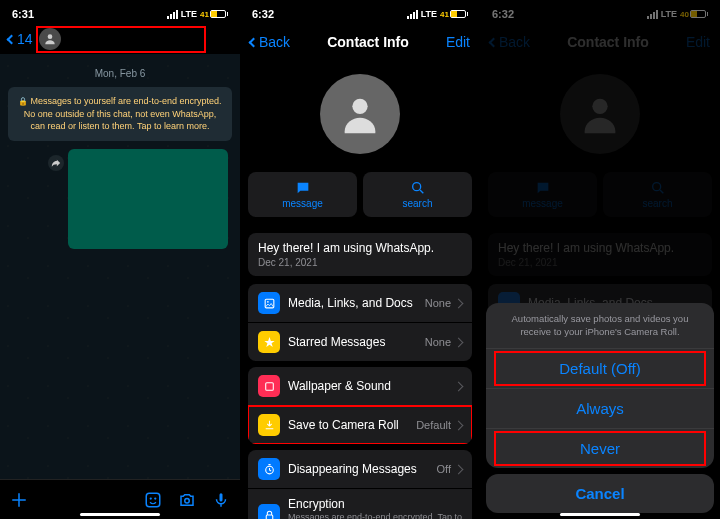 Image resolution: width=720 pixels, height=519 pixels. I want to click on message-icon, so click(303, 188).